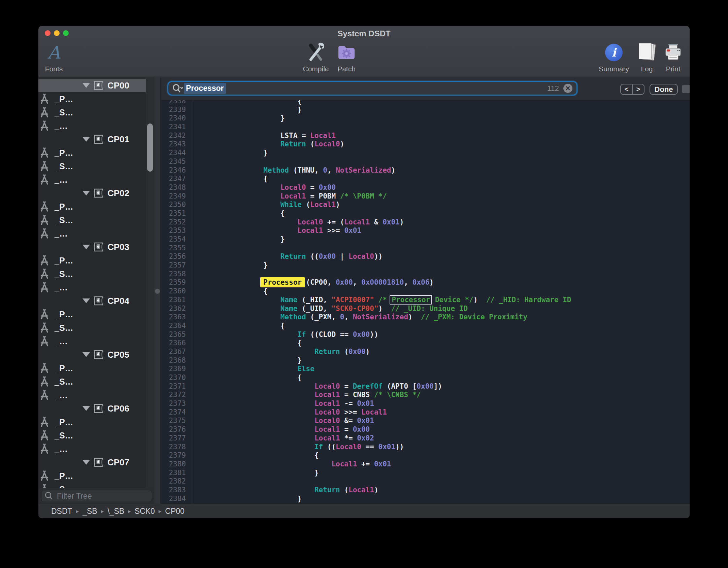 The width and height of the screenshot is (728, 568). Describe the element at coordinates (175, 511) in the screenshot. I see `breadcrumb-item: CP00` at that location.